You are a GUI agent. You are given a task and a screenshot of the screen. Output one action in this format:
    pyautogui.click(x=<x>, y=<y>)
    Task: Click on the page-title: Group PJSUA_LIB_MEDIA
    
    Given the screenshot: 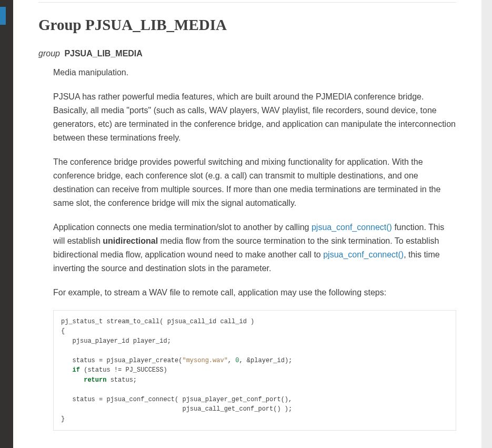 What is the action you would take?
    pyautogui.click(x=247, y=25)
    